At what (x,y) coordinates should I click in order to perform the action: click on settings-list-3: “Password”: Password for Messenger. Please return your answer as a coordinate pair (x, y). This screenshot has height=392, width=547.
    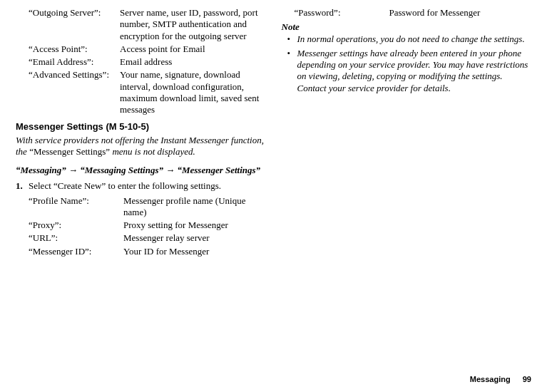
    Looking at the image, I should click on (407, 13).